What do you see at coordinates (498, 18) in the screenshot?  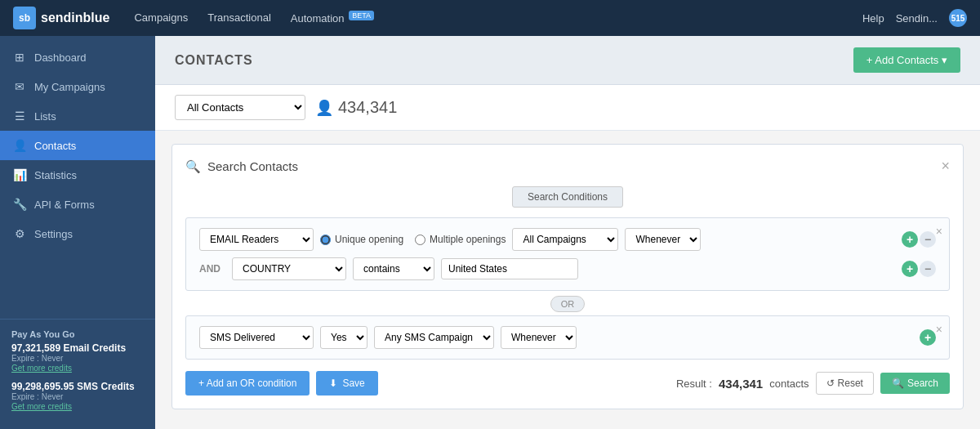 I see `top-nav-items: Campaigns Transactional Automation BETA` at bounding box center [498, 18].